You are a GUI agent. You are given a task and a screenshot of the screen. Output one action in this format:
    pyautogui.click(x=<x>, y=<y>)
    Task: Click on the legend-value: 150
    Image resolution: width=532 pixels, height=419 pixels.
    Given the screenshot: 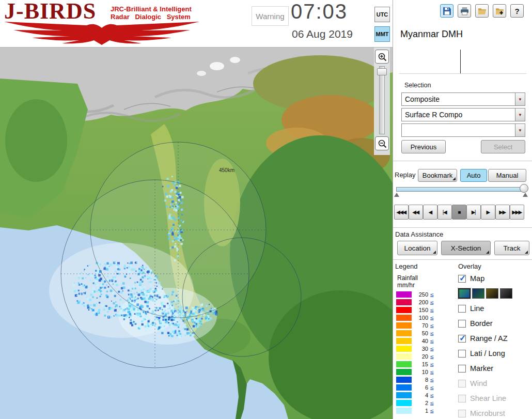 What is the action you would take?
    pyautogui.click(x=421, y=310)
    